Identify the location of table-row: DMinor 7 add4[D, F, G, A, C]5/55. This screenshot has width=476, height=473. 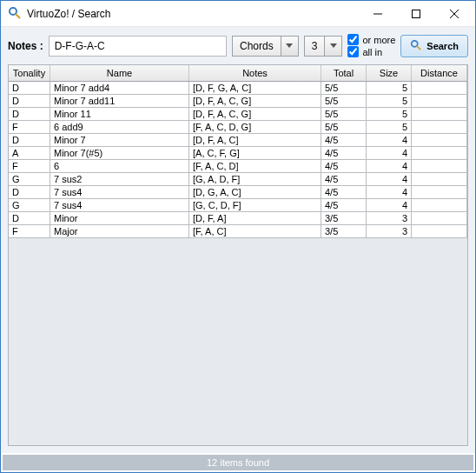
(238, 89).